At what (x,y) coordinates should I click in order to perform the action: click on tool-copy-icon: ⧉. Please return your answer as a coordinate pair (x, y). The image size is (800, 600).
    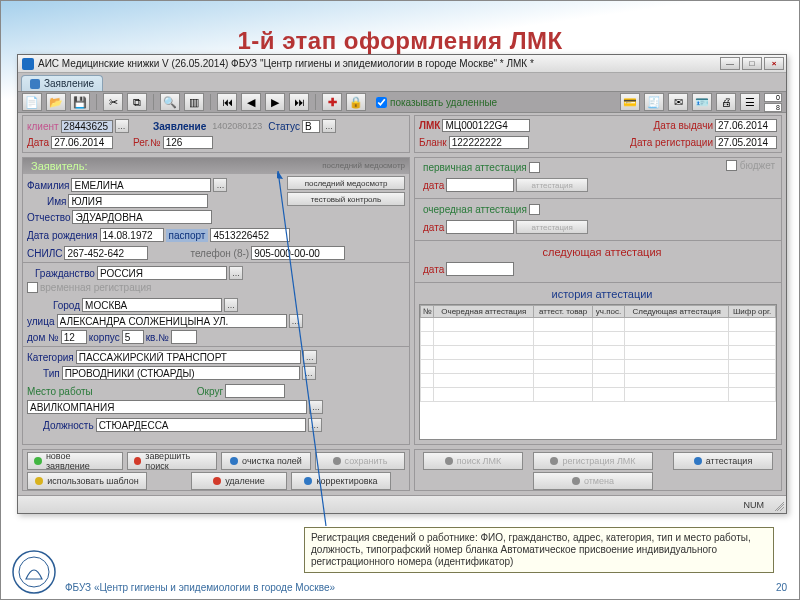
    Looking at the image, I should click on (137, 102).